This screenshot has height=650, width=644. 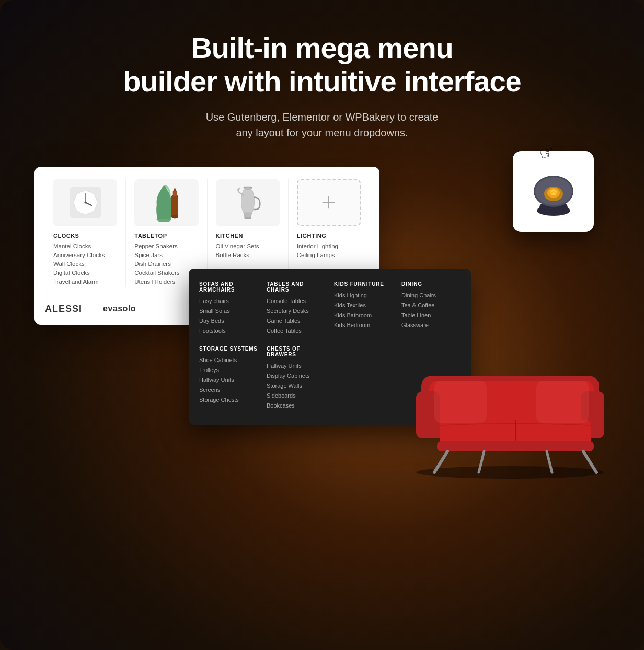 I want to click on list-item: Dining Chairs, so click(x=431, y=295).